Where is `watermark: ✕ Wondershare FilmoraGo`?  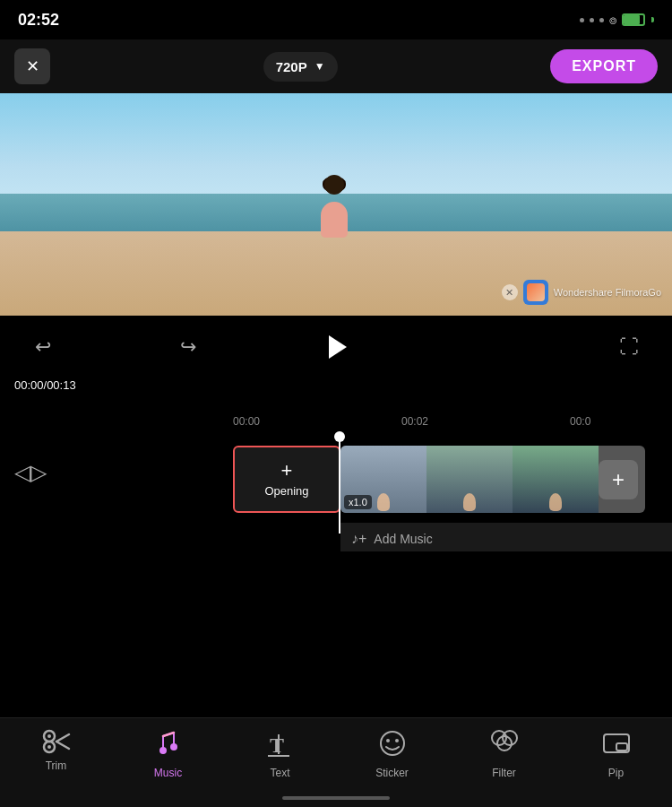
watermark: ✕ Wondershare FilmoraGo is located at coordinates (582, 292).